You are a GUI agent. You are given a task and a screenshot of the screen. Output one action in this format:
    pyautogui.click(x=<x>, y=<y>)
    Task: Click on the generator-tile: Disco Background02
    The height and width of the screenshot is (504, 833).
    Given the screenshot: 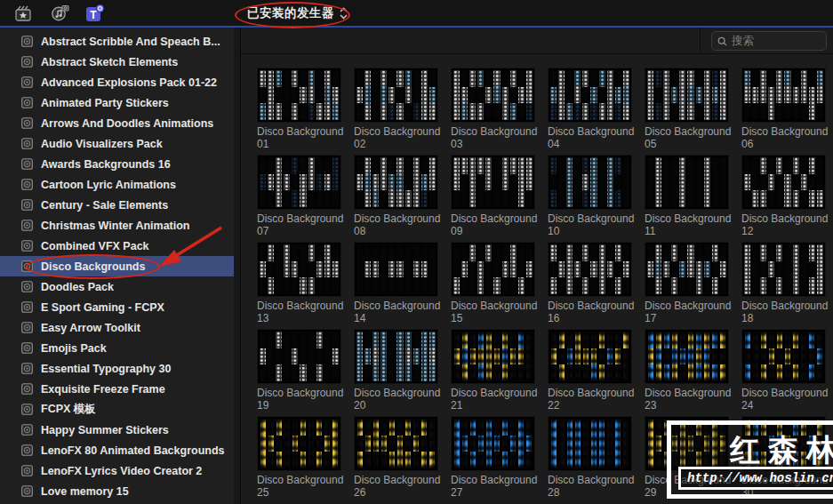 What is the action you would take?
    pyautogui.click(x=396, y=108)
    